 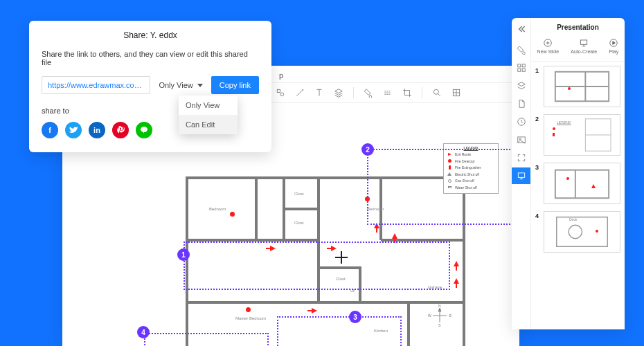 I want to click on line-style-icon, so click(x=388, y=93).